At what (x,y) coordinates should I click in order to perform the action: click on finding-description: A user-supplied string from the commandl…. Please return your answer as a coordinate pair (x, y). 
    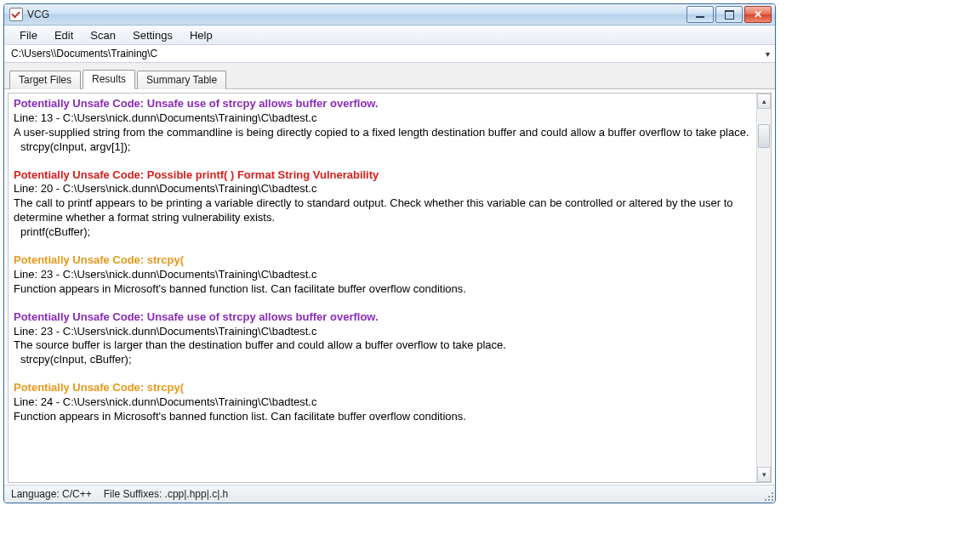
    Looking at the image, I should click on (383, 133).